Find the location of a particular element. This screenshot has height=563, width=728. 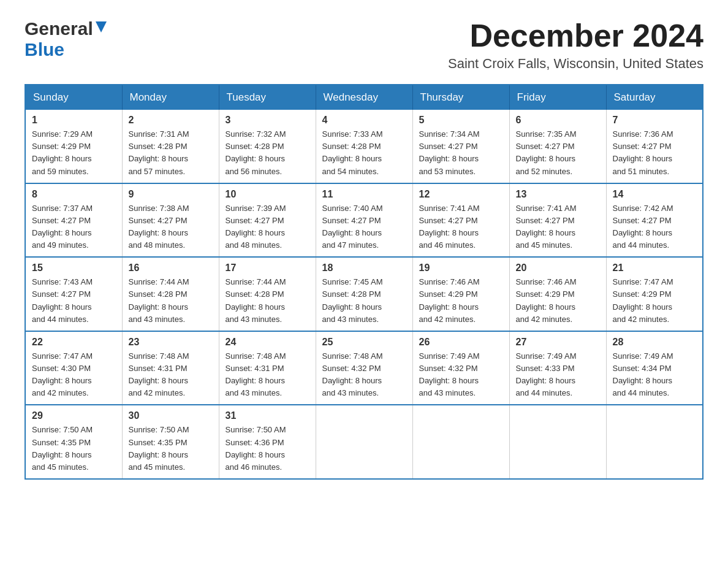

day-number: 13 is located at coordinates (558, 194).